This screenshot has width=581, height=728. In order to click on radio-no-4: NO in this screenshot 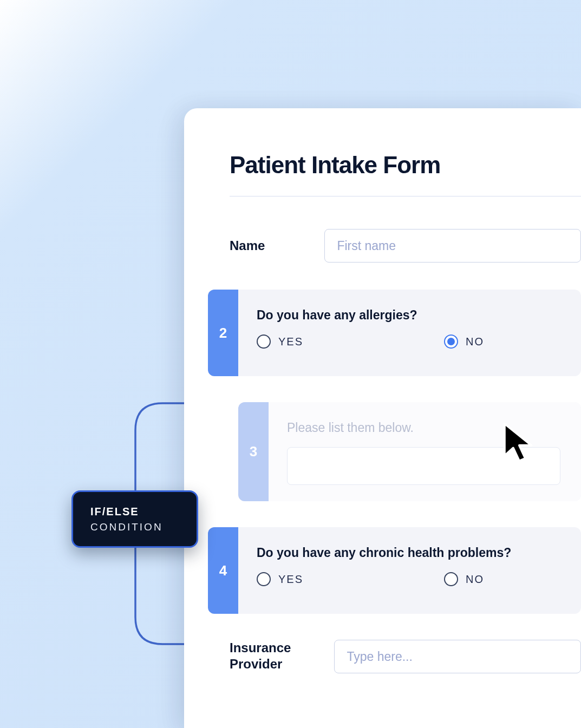, I will do `click(464, 579)`.